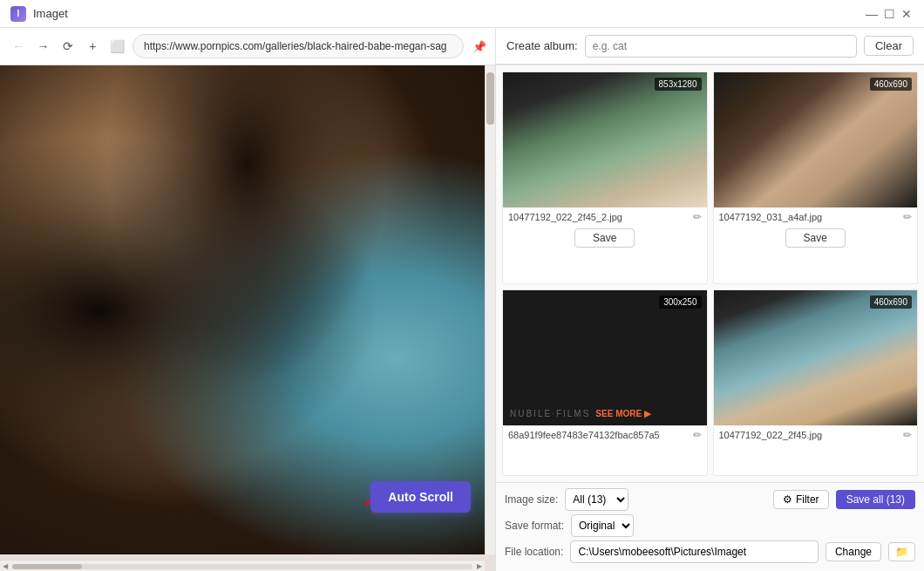 This screenshot has height=571, width=924. What do you see at coordinates (605, 357) in the screenshot?
I see `ad-content: 300x250 NUBILE·FILMS SEE MORE ▶` at bounding box center [605, 357].